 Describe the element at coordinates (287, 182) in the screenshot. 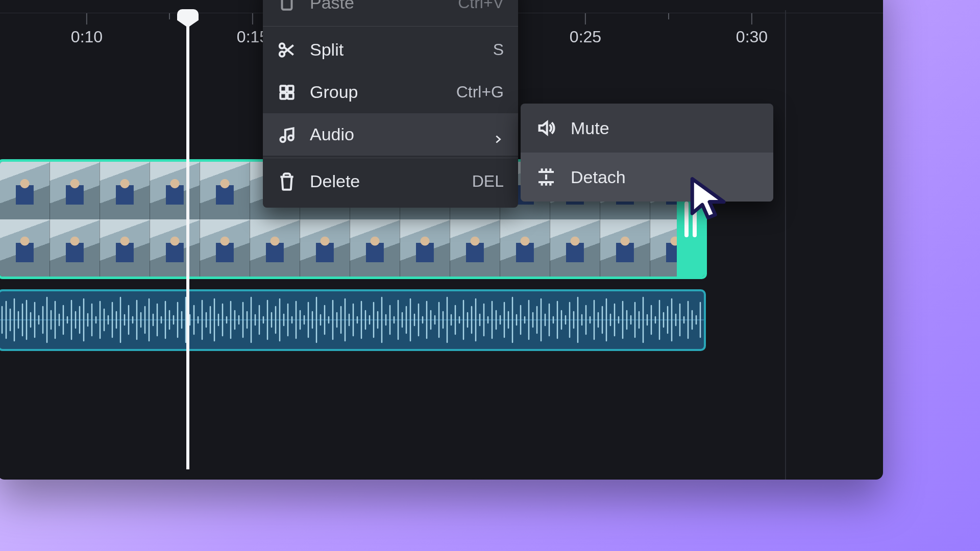

I see `trash-icon` at that location.